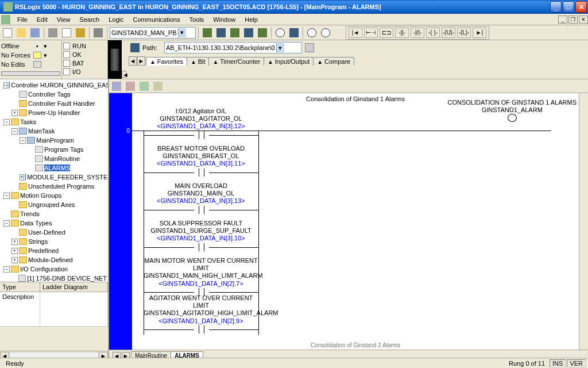 The height and width of the screenshot is (368, 588). Describe the element at coordinates (334, 61) in the screenshot. I see `tab-compare: ▲ Compare` at that location.